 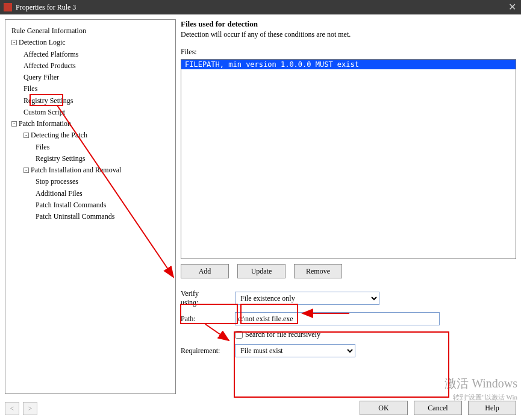 What do you see at coordinates (438, 408) in the screenshot?
I see `cancel-button: Cancel` at bounding box center [438, 408].